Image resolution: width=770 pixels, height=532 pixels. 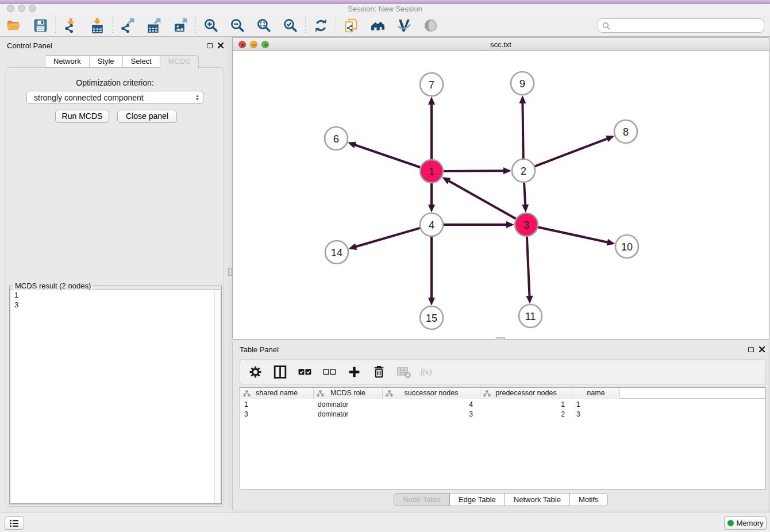 I want to click on toggle-columns-icon, so click(x=280, y=372).